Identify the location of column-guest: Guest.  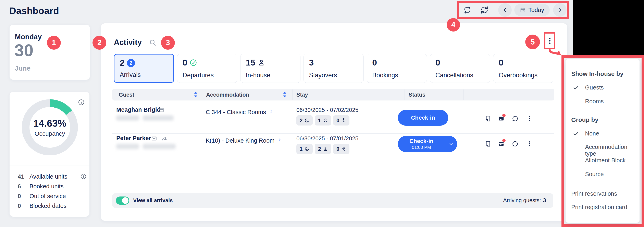
(126, 95).